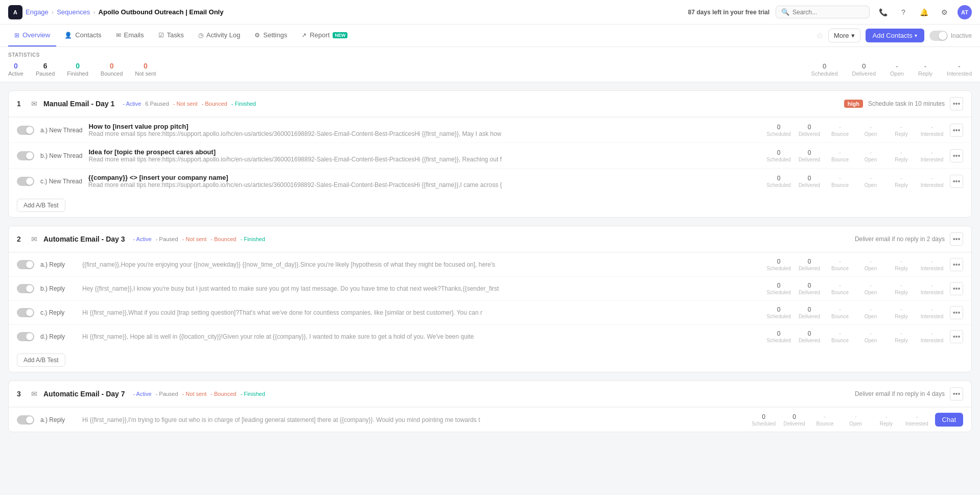 The width and height of the screenshot is (980, 495). What do you see at coordinates (26, 313) in the screenshot?
I see `email-toggle-2-c` at bounding box center [26, 313].